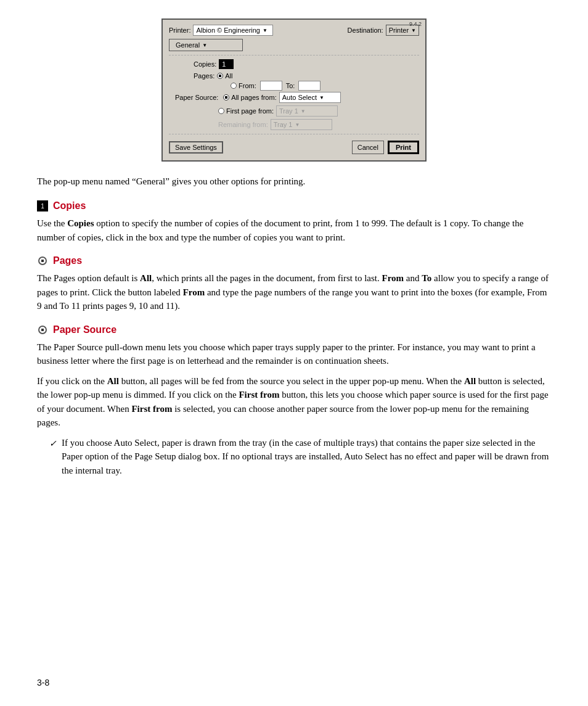 The height and width of the screenshot is (706, 588). I want to click on copies-value: 1, so click(224, 64).